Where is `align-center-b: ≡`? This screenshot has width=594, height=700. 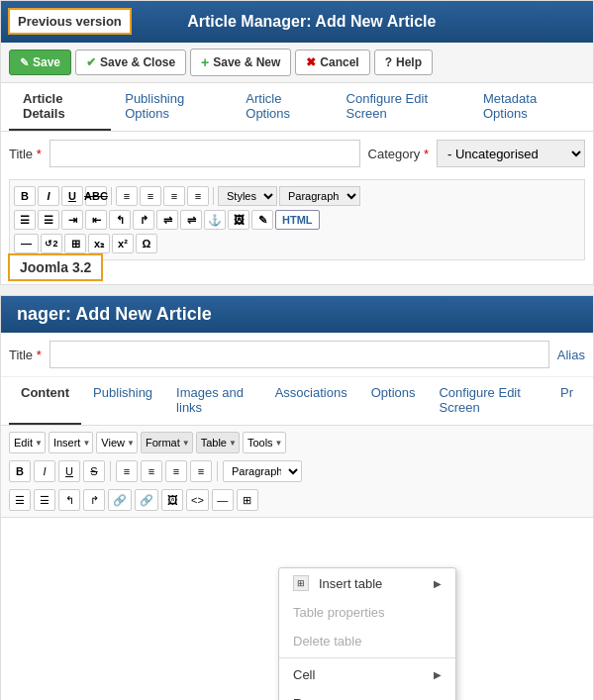 align-center-b: ≡ is located at coordinates (151, 471).